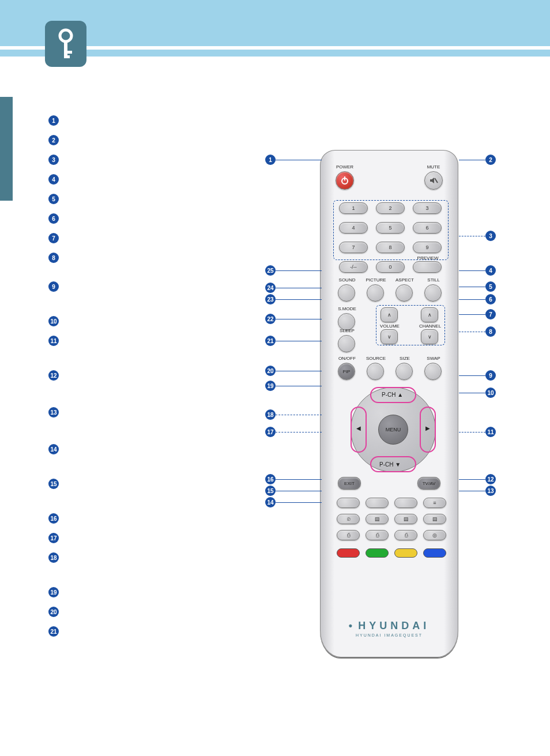 The height and width of the screenshot is (756, 550). Describe the element at coordinates (404, 293) in the screenshot. I see `aspect-button` at that location.